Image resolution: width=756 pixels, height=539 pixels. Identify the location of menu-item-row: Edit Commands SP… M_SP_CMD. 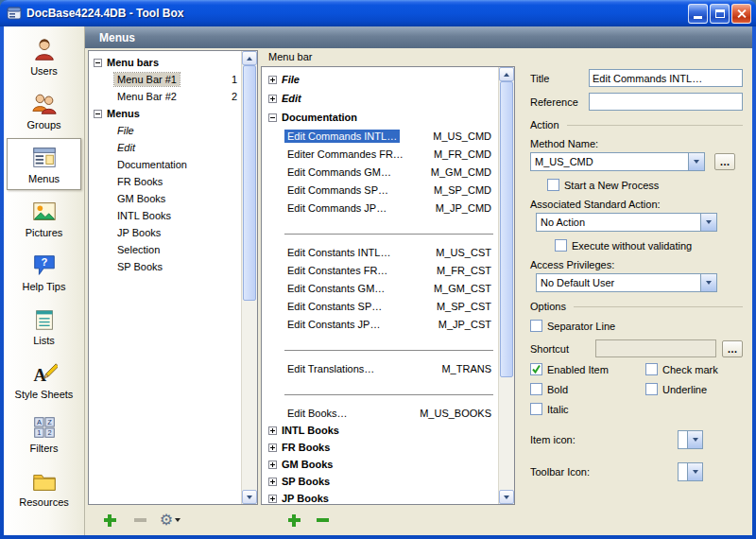
(380, 189).